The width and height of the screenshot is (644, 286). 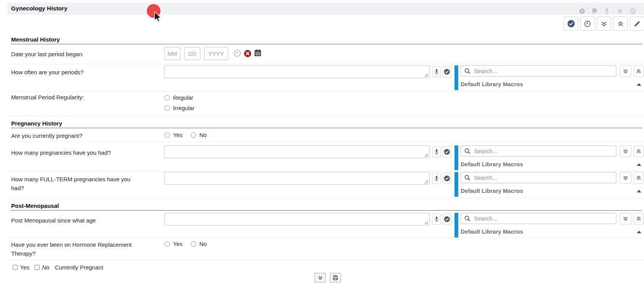 What do you see at coordinates (587, 24) in the screenshot?
I see `clock-icon` at bounding box center [587, 24].